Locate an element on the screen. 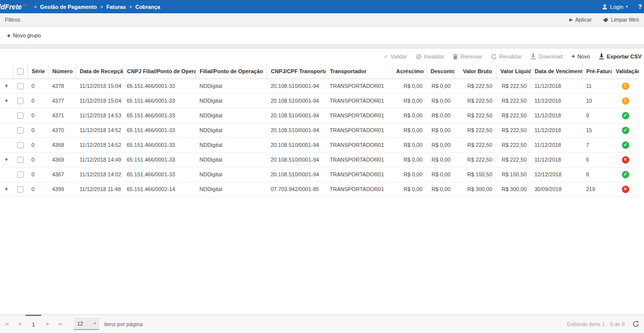  action-label: Download is located at coordinates (550, 56).